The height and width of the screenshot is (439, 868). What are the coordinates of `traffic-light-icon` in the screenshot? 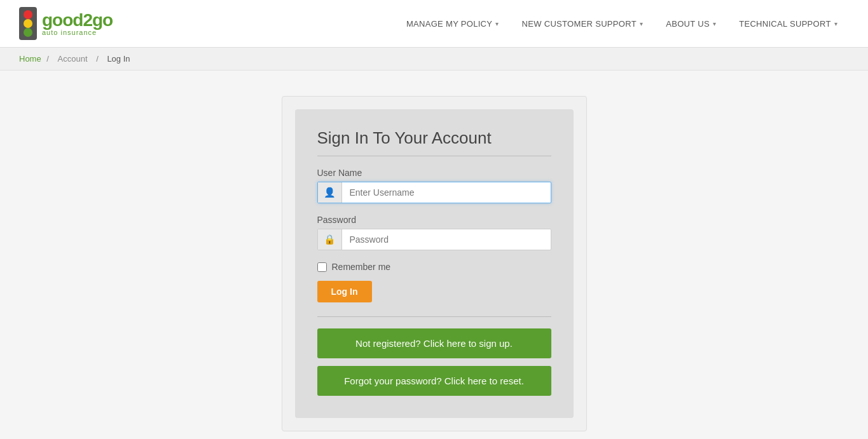 It's located at (28, 24).